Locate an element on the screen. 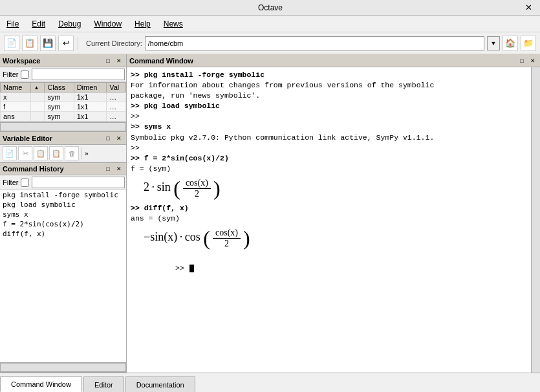 The width and height of the screenshot is (540, 392). cmd-line-1: >> pkg install -forge symbolic is located at coordinates (329, 75).